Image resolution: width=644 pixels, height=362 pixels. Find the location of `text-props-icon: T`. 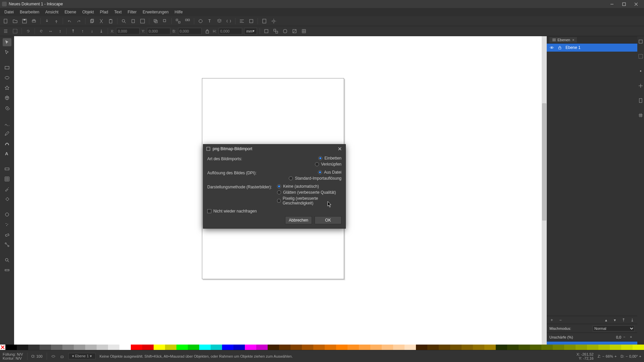

text-props-icon: T is located at coordinates (210, 21).